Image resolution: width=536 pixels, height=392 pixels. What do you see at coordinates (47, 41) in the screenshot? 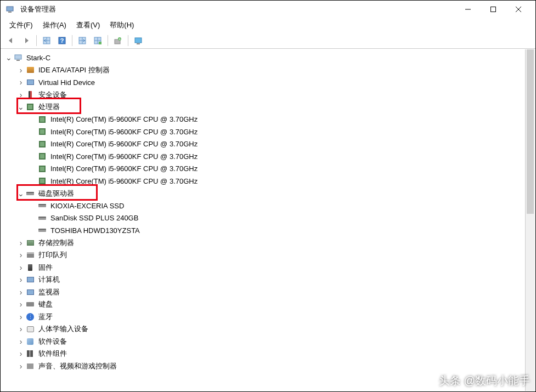
I see `show-hidden-button` at bounding box center [47, 41].